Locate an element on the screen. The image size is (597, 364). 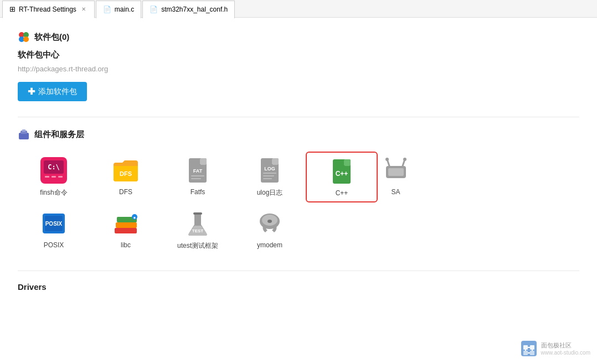
comp-icon-grid: C:\ finsh命令 DFS DFS FA is located at coordinates (298, 177).